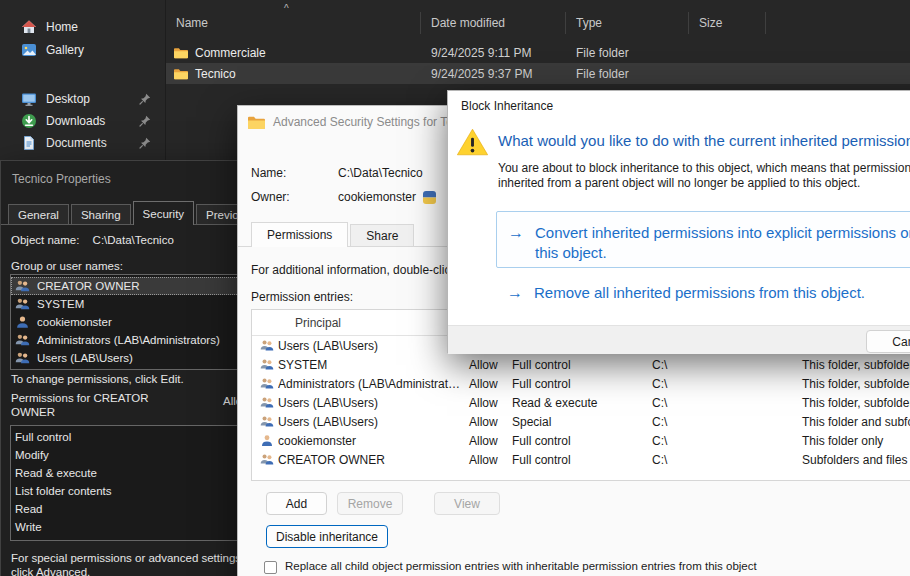  What do you see at coordinates (62, 27) in the screenshot?
I see `sidebar-item-label: Home` at bounding box center [62, 27].